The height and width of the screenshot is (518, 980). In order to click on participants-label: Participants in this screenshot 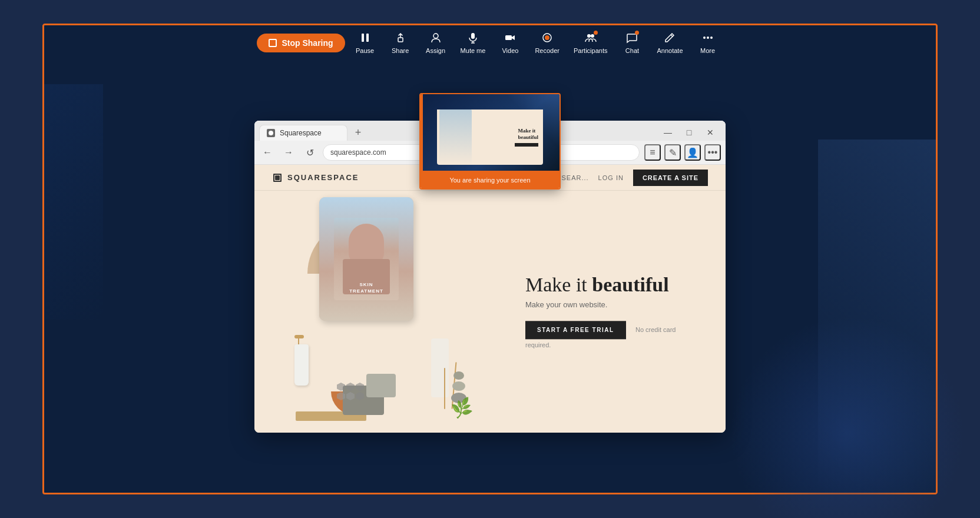, I will do `click(590, 51)`.